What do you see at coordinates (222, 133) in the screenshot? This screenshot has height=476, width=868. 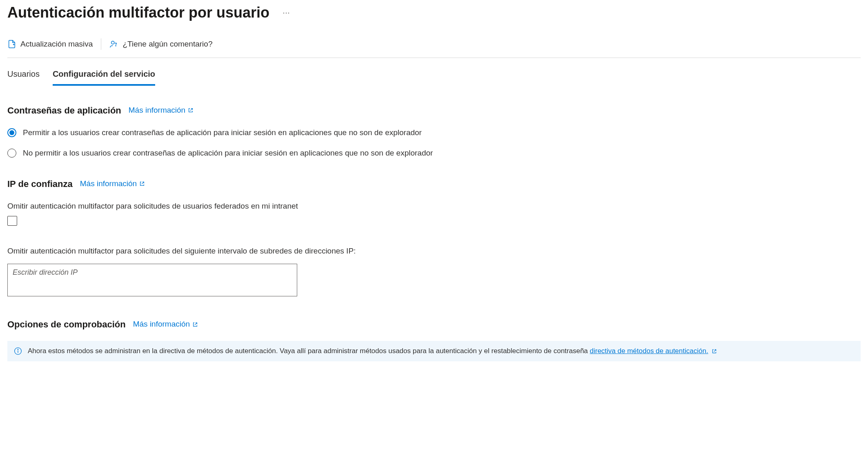 I see `radio-allow-label: Permitir a los usuarios crear contraseña…` at bounding box center [222, 133].